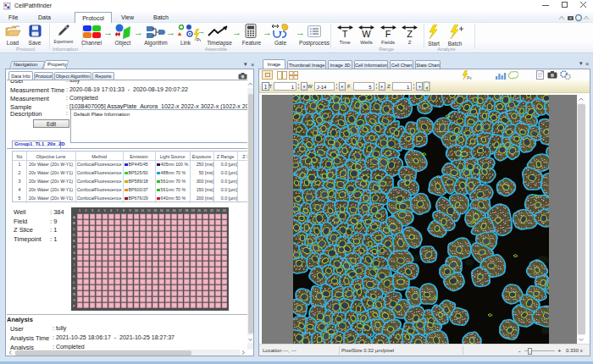  I want to click on svg-text: 8, so click(124, 211).